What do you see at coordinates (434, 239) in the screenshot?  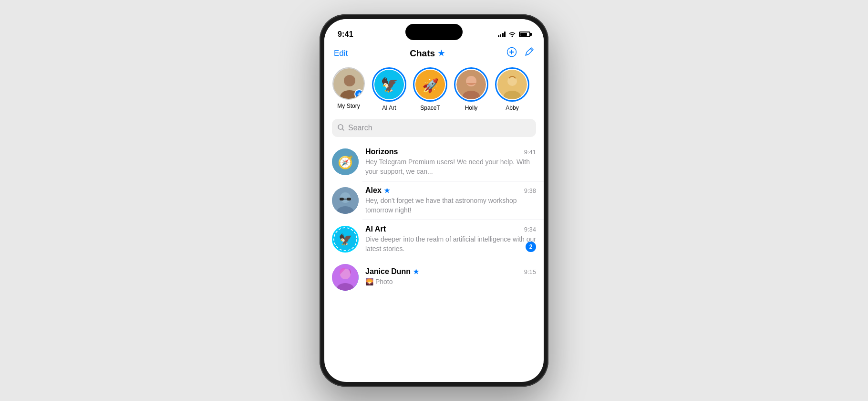 I see `chat-item-ai-art: 🦅 AI Art 9:34 Dive deeper into the realm…` at bounding box center [434, 239].